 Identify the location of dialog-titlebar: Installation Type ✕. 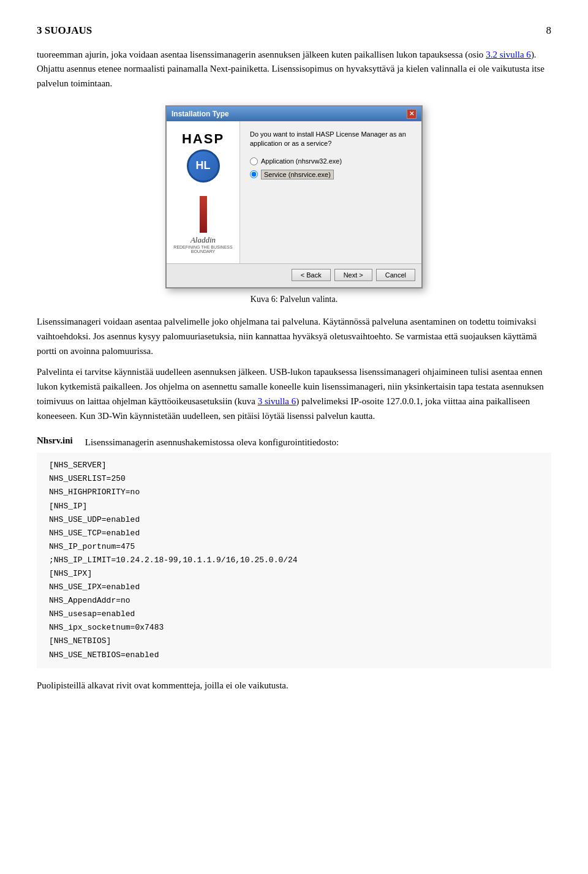
(294, 114).